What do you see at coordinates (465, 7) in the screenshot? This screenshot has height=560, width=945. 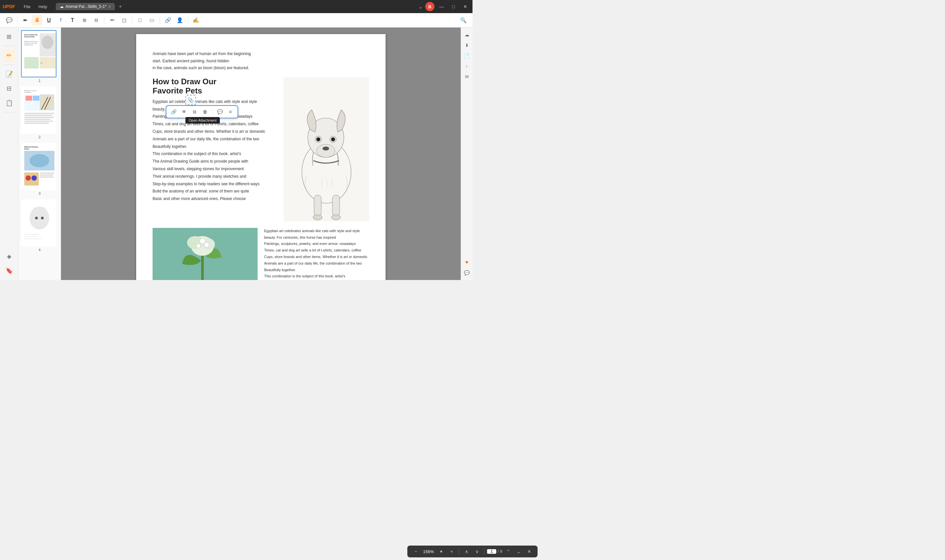 I see `close-btn: ✕` at bounding box center [465, 7].